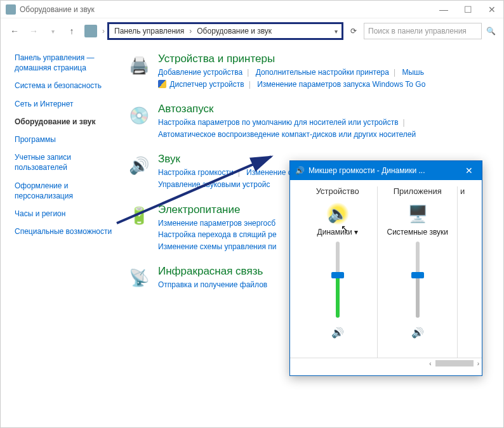 The width and height of the screenshot is (504, 428). Describe the element at coordinates (413, 72) in the screenshot. I see `link-mouse: Мышь` at that location.